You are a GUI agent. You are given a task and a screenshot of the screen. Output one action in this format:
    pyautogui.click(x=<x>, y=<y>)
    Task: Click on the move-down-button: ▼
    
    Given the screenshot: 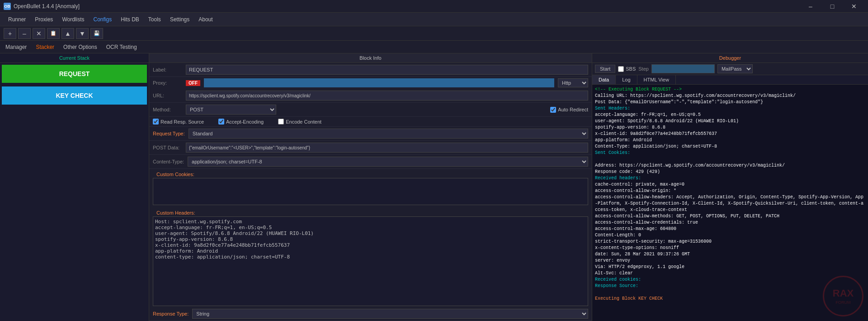 What is the action you would take?
    pyautogui.click(x=82, y=34)
    